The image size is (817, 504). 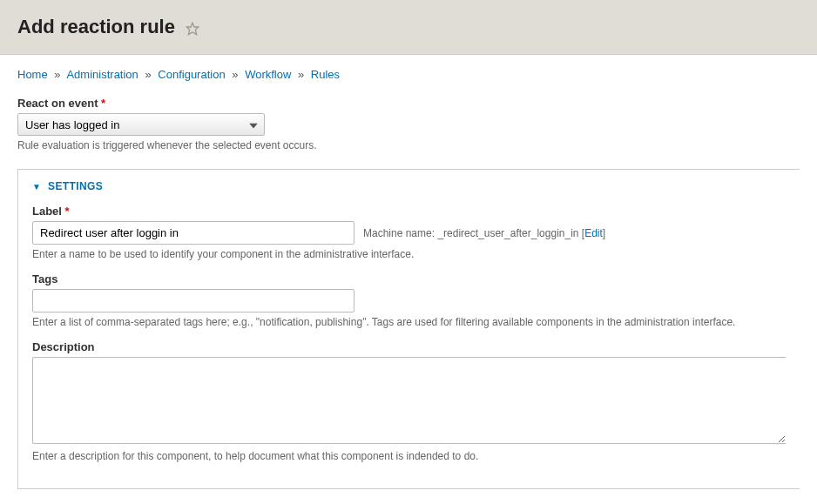 What do you see at coordinates (193, 233) in the screenshot?
I see `label-input` at bounding box center [193, 233].